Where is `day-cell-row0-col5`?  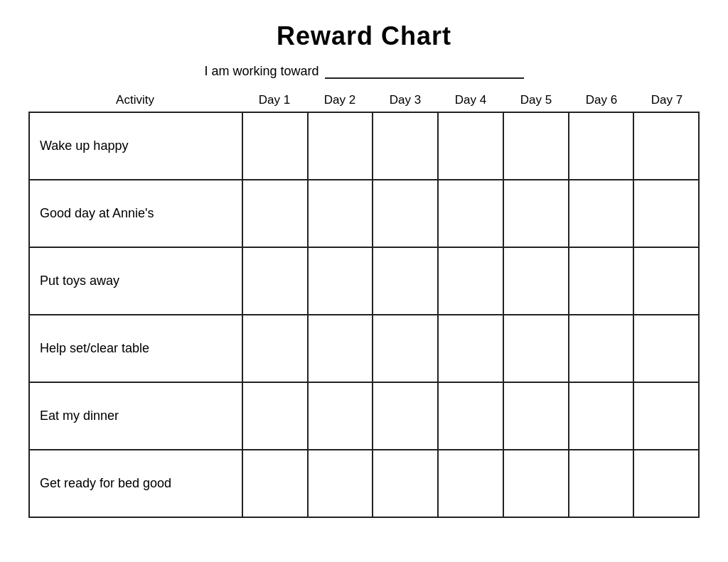
day-cell-row0-col5 is located at coordinates (601, 146).